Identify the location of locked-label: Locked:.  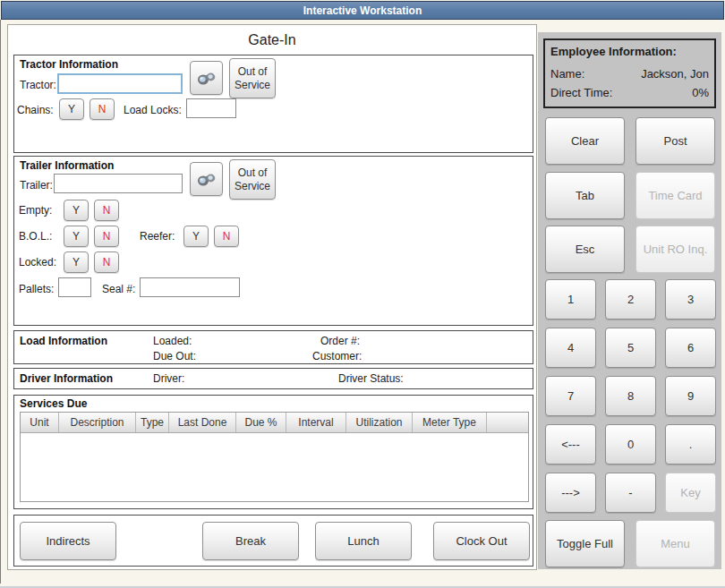
(38, 262).